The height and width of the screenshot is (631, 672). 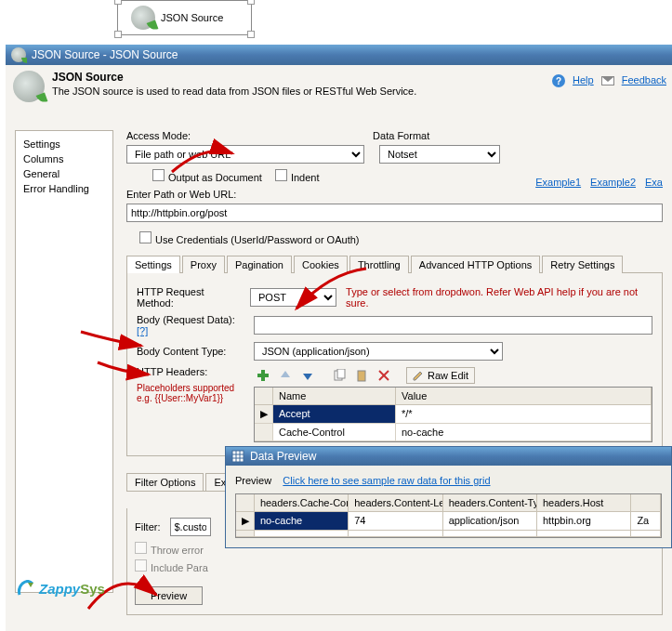 I want to click on up-icon, so click(x=285, y=375).